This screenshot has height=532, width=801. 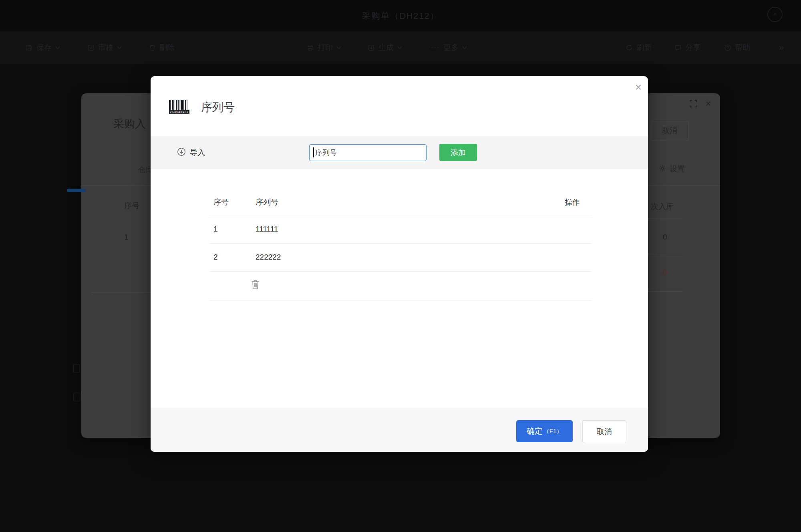 I want to click on app-header: 采购单（DH212） ×, so click(x=400, y=16).